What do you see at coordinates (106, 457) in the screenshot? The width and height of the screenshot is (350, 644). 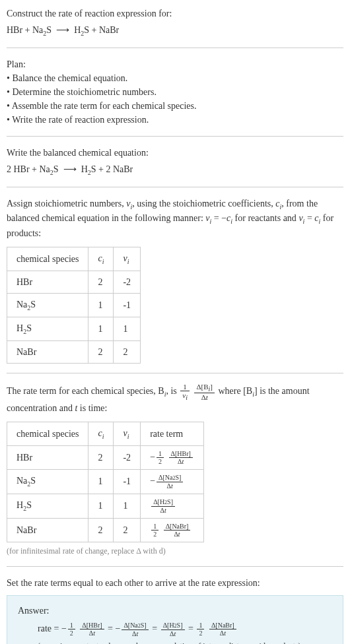 I see `table-row: HBr2-2−12 Δ[HBr]Δt` at bounding box center [106, 457].